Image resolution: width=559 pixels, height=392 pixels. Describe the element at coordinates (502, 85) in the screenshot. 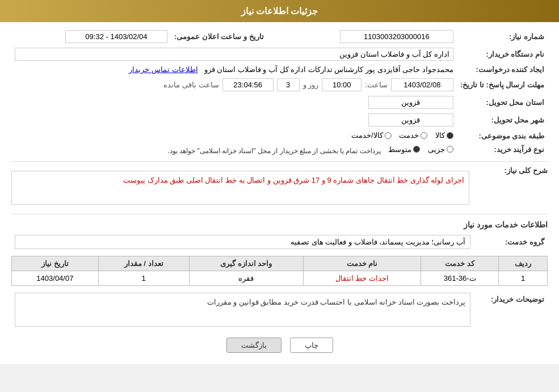

I see `deadline-label: مهلت ارسال پاسخ: تا تاریخ:` at that location.